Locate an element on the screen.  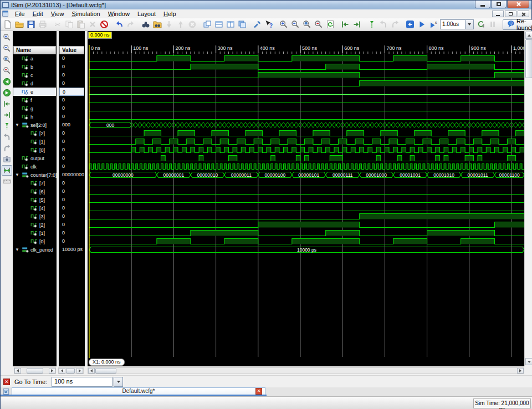
goto-bar-close-button: ✕ is located at coordinates (7, 382).